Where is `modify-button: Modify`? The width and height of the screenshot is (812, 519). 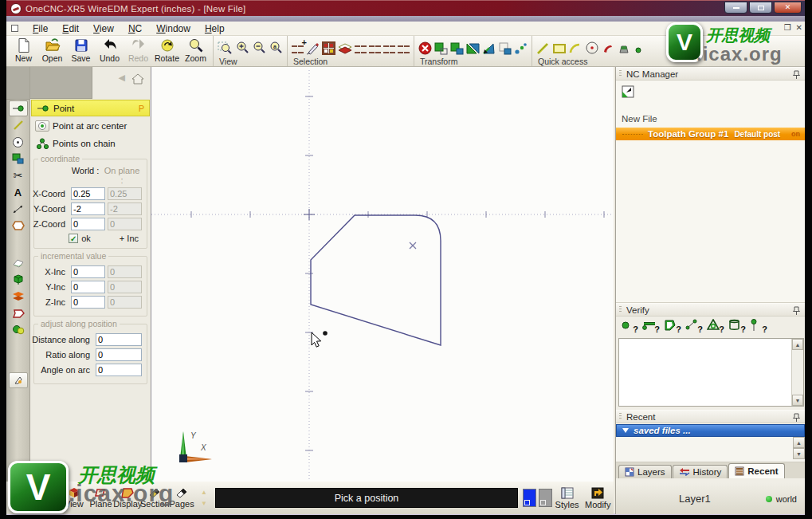
modify-button: Modify is located at coordinates (598, 498).